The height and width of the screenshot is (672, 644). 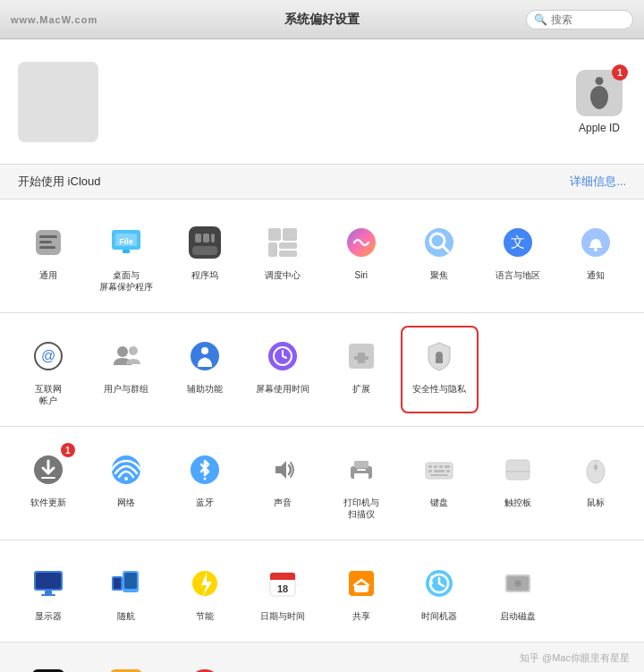 I want to click on search-icon: 🔍, so click(x=540, y=20).